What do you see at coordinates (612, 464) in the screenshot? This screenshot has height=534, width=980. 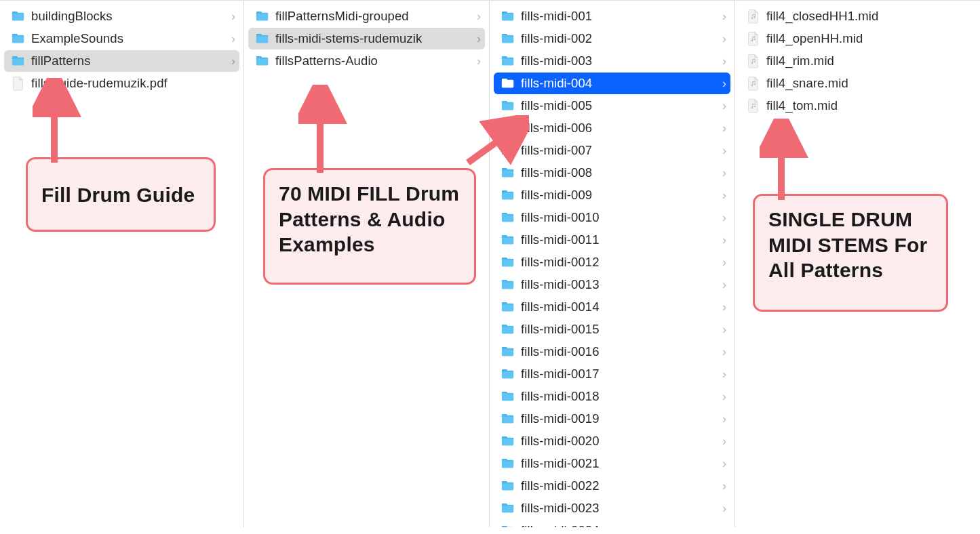 I see `folder-row: fills-midi-0021›` at bounding box center [612, 464].